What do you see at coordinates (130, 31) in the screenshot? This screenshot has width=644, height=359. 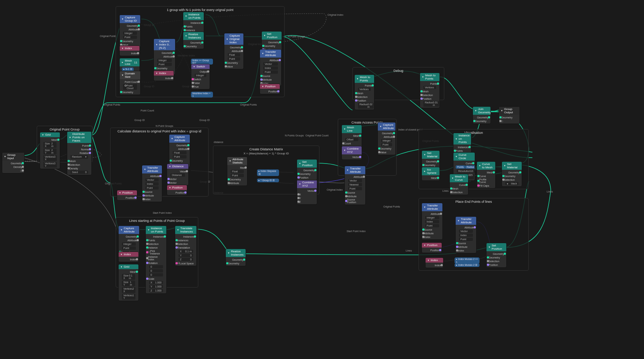 I see `node-capture-groupid: ▾Capture Group ID Geometry Attribute Int…` at bounding box center [130, 31].